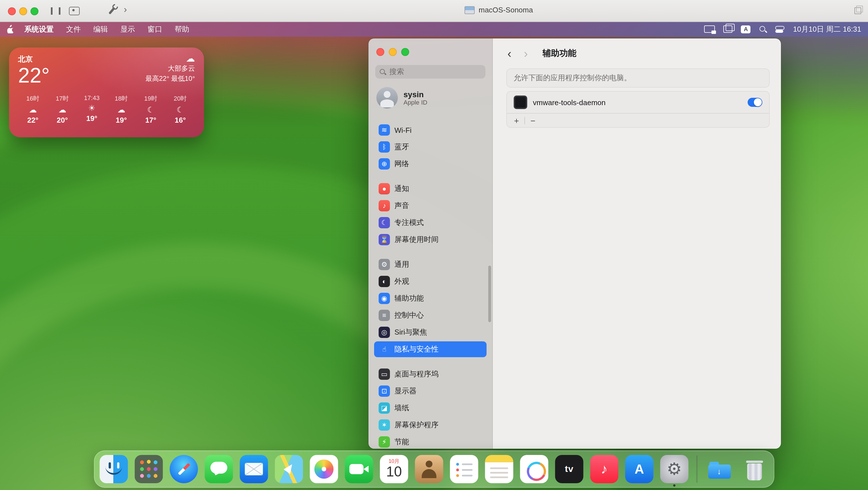 The height and width of the screenshot is (490, 868). What do you see at coordinates (383, 72) in the screenshot?
I see `search-icon` at bounding box center [383, 72].